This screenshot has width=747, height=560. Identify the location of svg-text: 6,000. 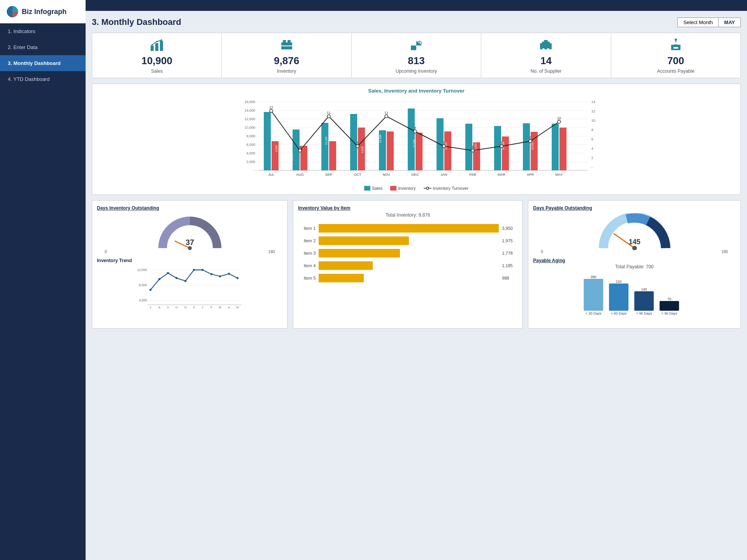
(251, 145).